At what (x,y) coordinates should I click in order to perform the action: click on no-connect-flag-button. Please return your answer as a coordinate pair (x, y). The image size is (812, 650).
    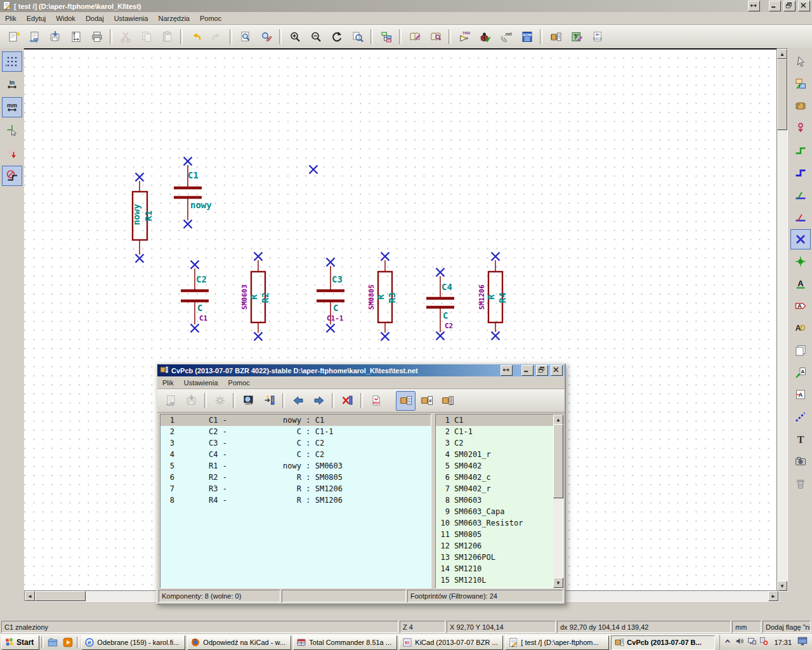
    Looking at the image, I should click on (801, 239).